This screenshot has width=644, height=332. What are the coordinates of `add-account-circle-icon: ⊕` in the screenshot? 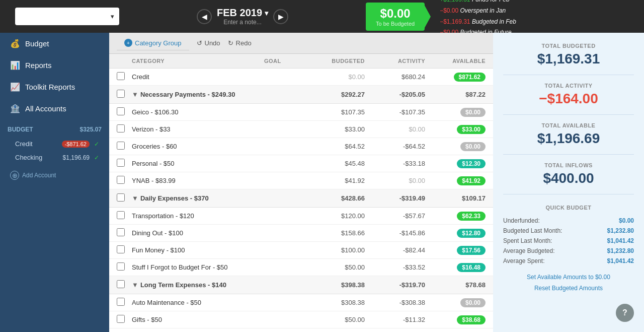 It's located at (15, 175).